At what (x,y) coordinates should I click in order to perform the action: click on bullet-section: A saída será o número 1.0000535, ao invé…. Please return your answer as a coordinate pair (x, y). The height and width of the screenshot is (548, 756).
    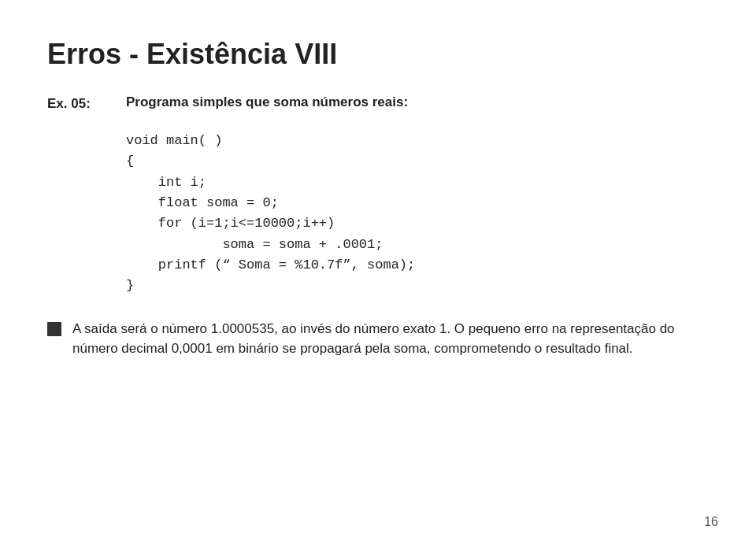
    Looking at the image, I should click on (378, 339).